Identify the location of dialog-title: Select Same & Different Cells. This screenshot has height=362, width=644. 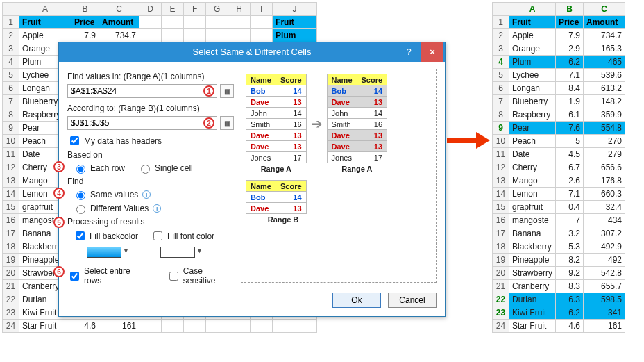
(253, 51).